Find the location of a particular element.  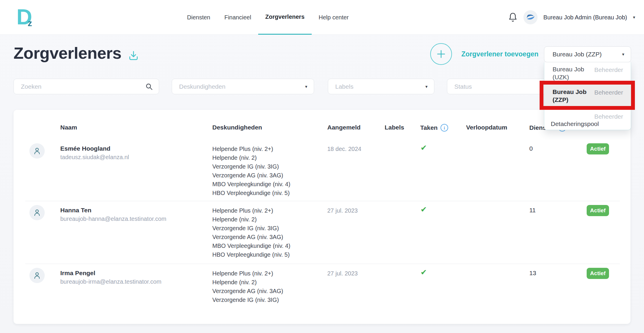

search-filter is located at coordinates (86, 86).